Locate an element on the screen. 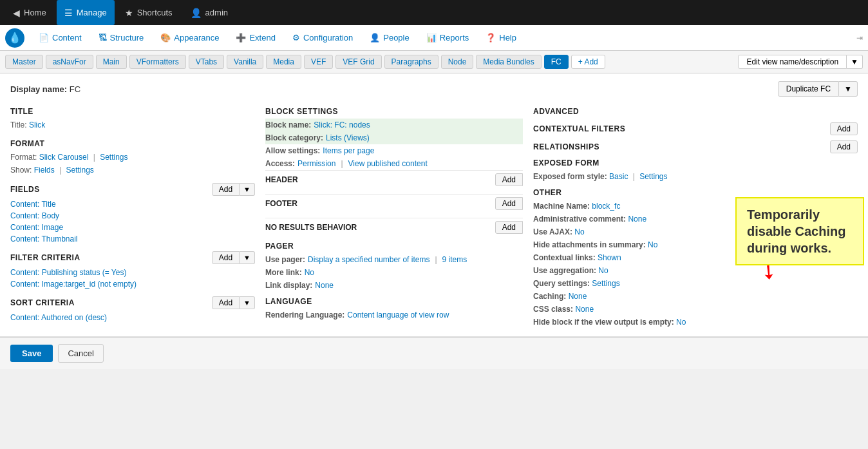 The height and width of the screenshot is (449, 868). pager-items-link: 9 items is located at coordinates (455, 260).